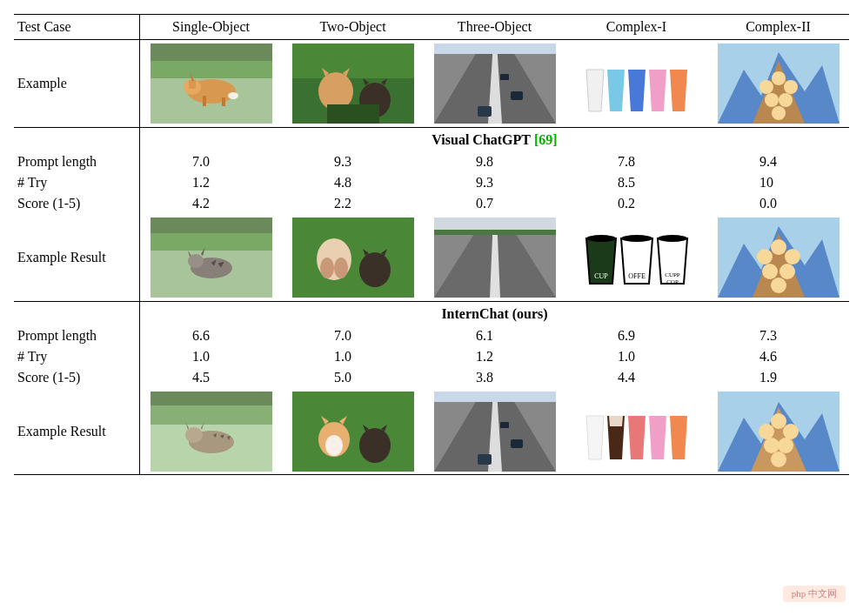 The height and width of the screenshot is (616, 863). Describe the element at coordinates (494, 84) in the screenshot. I see `example-img-three` at that location.